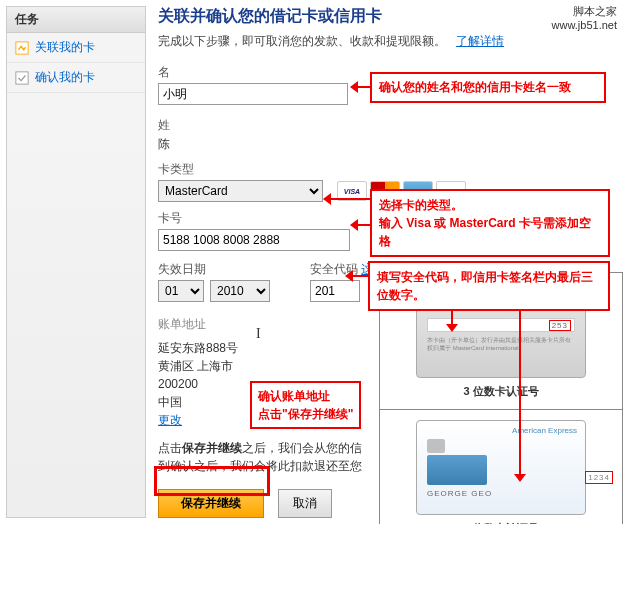 The image size is (625, 592). I want to click on card-front-image: American Express GEORGE GEO 1234, so click(501, 468).